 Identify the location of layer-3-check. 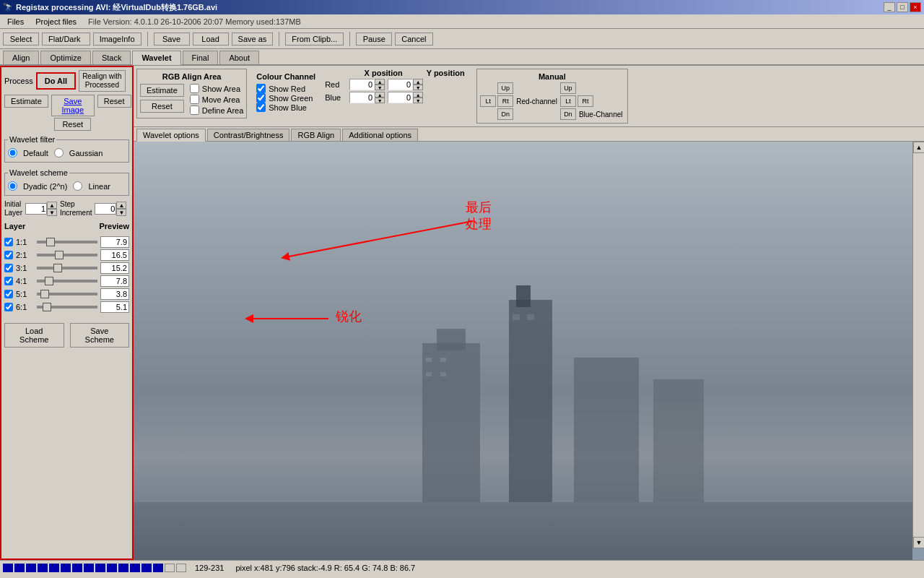
(9, 268).